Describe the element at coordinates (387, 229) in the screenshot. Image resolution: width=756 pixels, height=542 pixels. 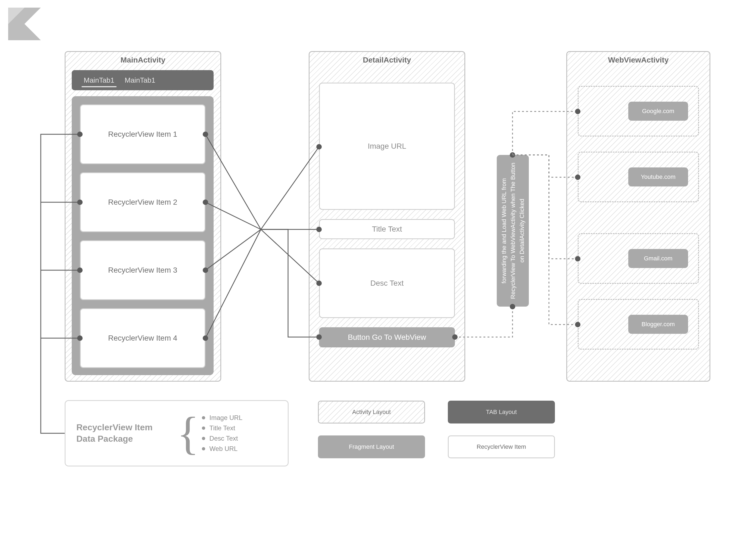
I see `detail-title-card: Title Text` at that location.